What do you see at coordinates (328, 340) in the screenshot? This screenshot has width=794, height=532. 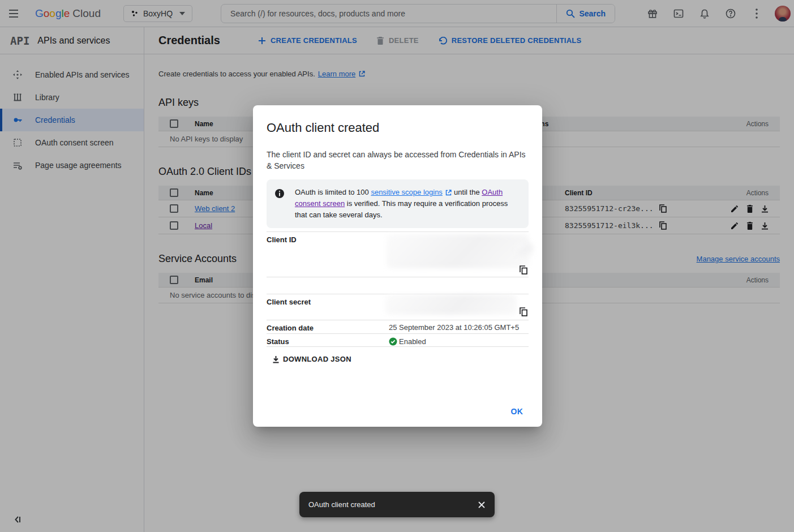 I see `status-label: Status` at bounding box center [328, 340].